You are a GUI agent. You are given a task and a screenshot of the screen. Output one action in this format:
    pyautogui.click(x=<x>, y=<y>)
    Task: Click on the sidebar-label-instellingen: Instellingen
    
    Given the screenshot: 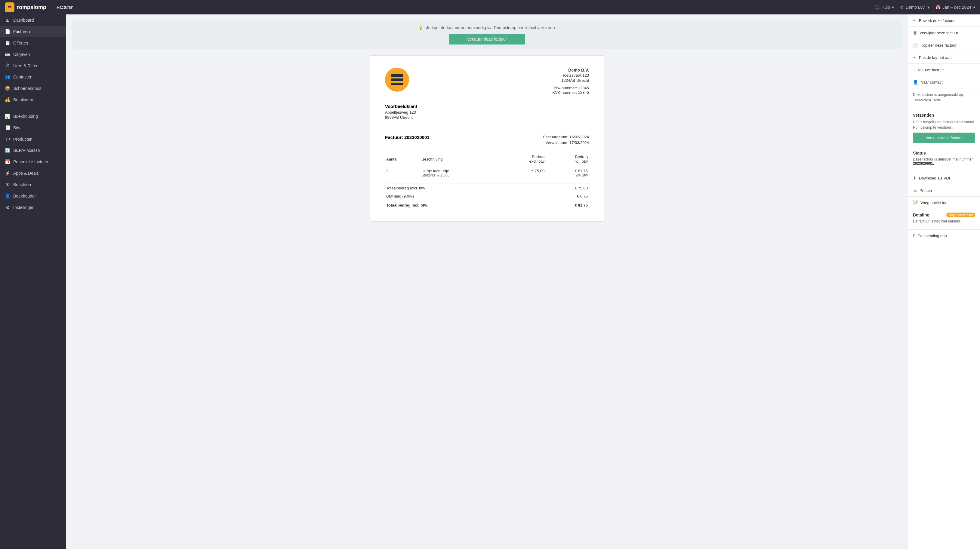 What is the action you would take?
    pyautogui.click(x=24, y=208)
    